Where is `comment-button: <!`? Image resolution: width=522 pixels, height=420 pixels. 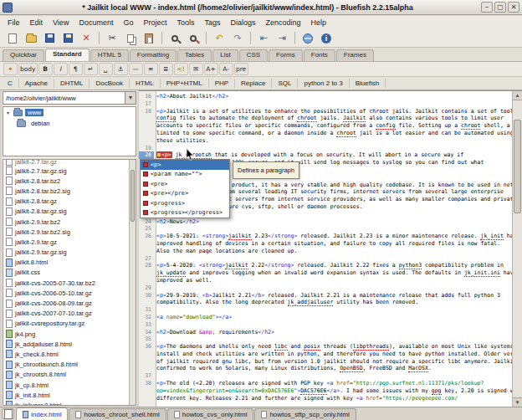
comment-button: <! is located at coordinates (181, 69).